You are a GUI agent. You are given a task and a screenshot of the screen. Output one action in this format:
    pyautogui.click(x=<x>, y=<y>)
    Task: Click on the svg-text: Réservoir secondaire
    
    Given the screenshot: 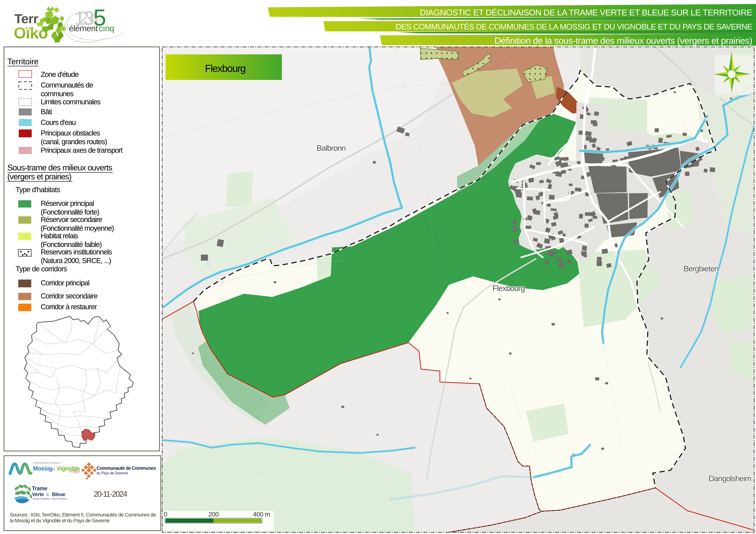 What is the action you would take?
    pyautogui.click(x=71, y=219)
    